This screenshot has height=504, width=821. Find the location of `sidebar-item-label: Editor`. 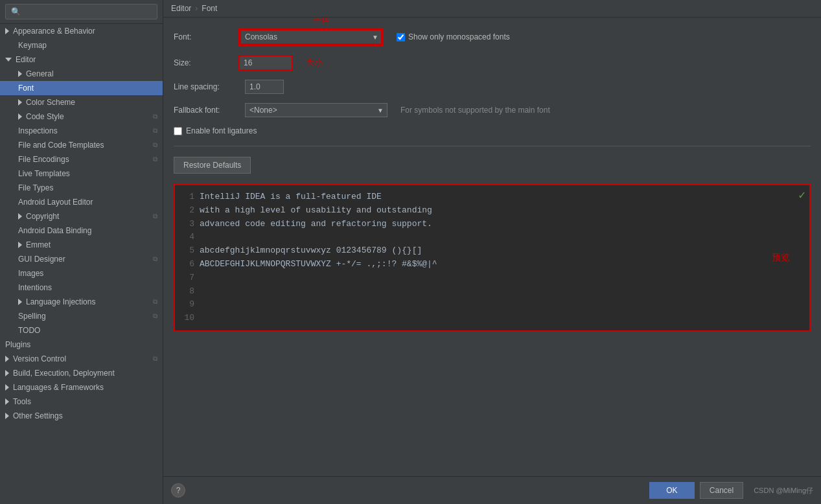

sidebar-item-label: Editor is located at coordinates (26, 60).